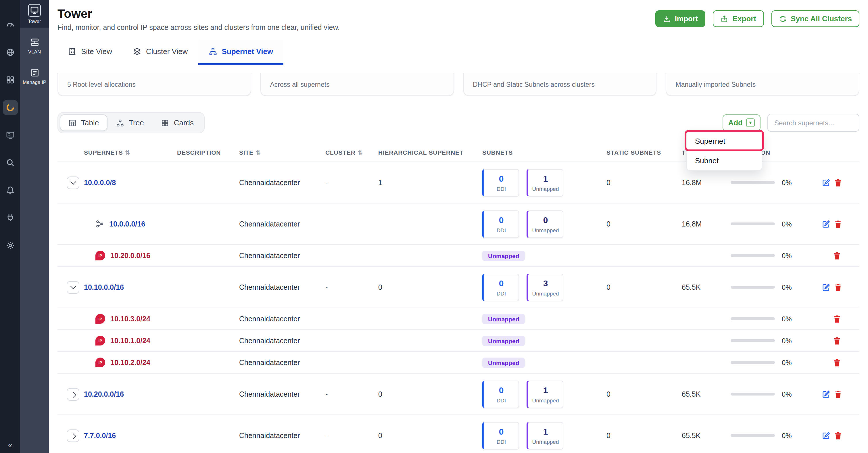 The width and height of the screenshot is (868, 453). What do you see at coordinates (10, 25) in the screenshot?
I see `dashboard-icon` at bounding box center [10, 25].